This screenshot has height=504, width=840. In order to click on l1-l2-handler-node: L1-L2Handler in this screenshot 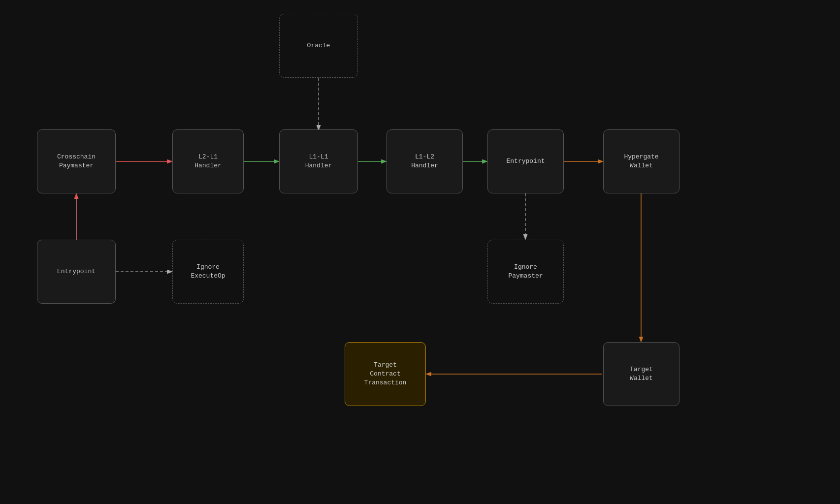, I will do `click(424, 161)`.